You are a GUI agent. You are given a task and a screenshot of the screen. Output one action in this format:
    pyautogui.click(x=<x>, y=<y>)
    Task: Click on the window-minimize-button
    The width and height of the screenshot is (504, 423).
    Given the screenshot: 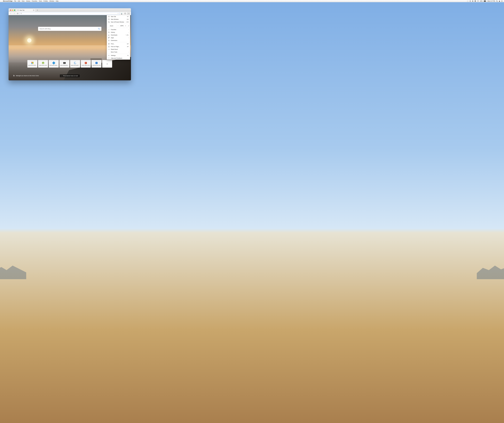 What is the action you would take?
    pyautogui.click(x=12, y=10)
    